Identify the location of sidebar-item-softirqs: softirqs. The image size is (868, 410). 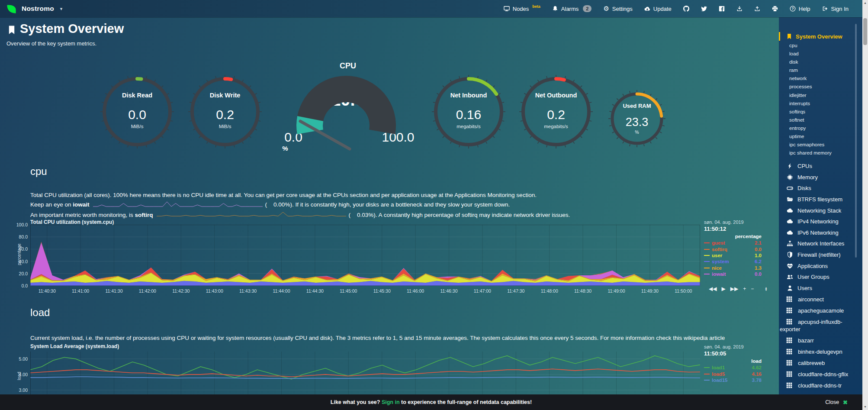
(820, 112).